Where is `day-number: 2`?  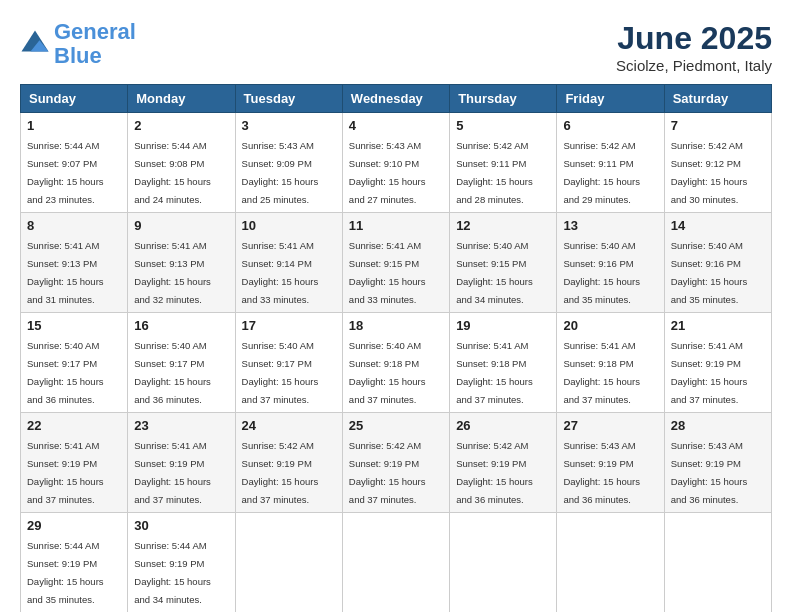
day-number: 2 is located at coordinates (181, 126).